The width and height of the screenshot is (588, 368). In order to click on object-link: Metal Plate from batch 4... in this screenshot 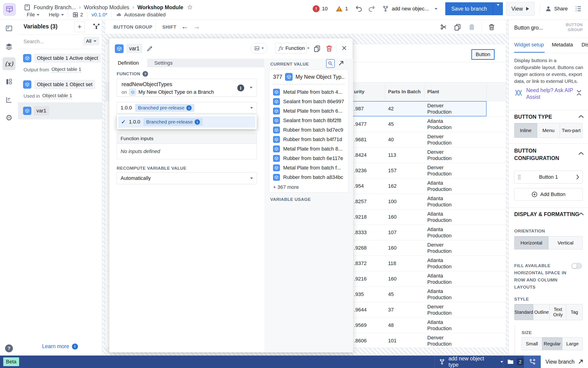, I will do `click(309, 92)`.